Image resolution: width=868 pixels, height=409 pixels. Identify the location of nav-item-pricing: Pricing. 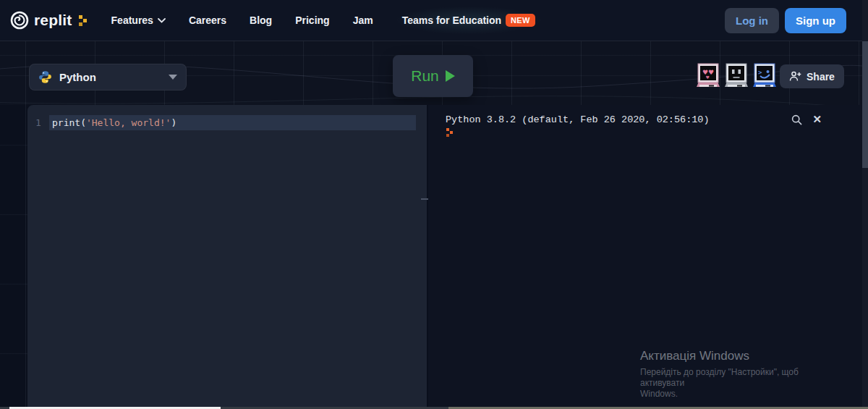
(312, 20).